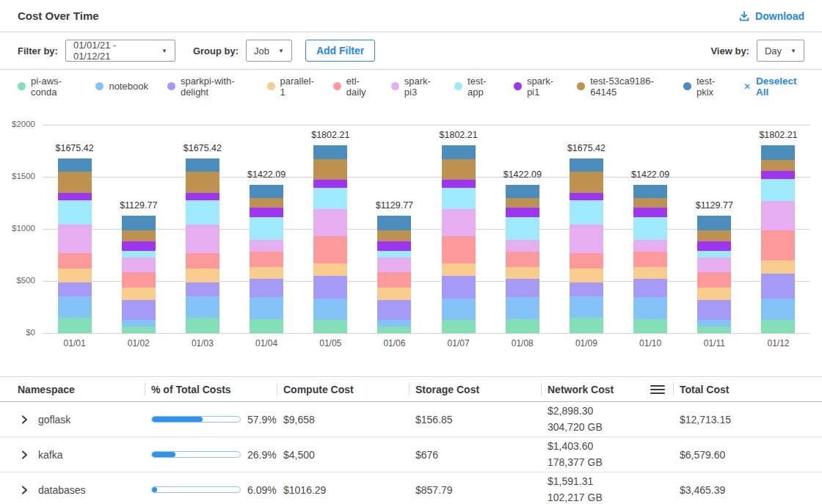  Describe the element at coordinates (774, 87) in the screenshot. I see `deselect-all-button: ✕ Deselect All` at that location.